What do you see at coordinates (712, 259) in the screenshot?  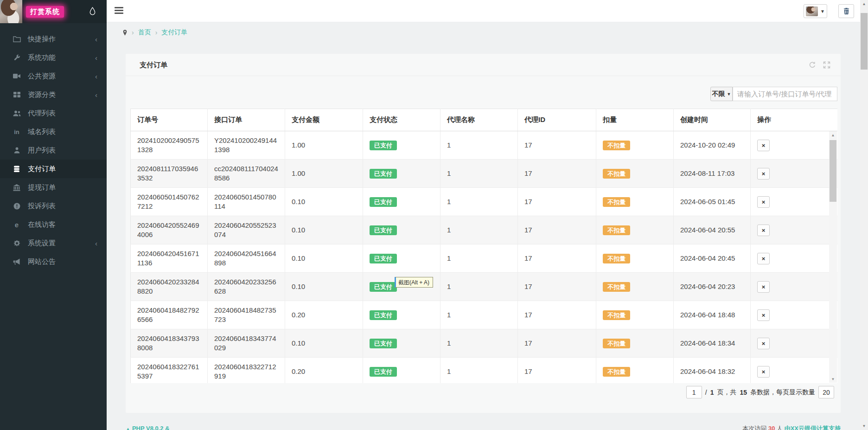 I see `created-at-cell: 2024-06-04 20:45` at bounding box center [712, 259].